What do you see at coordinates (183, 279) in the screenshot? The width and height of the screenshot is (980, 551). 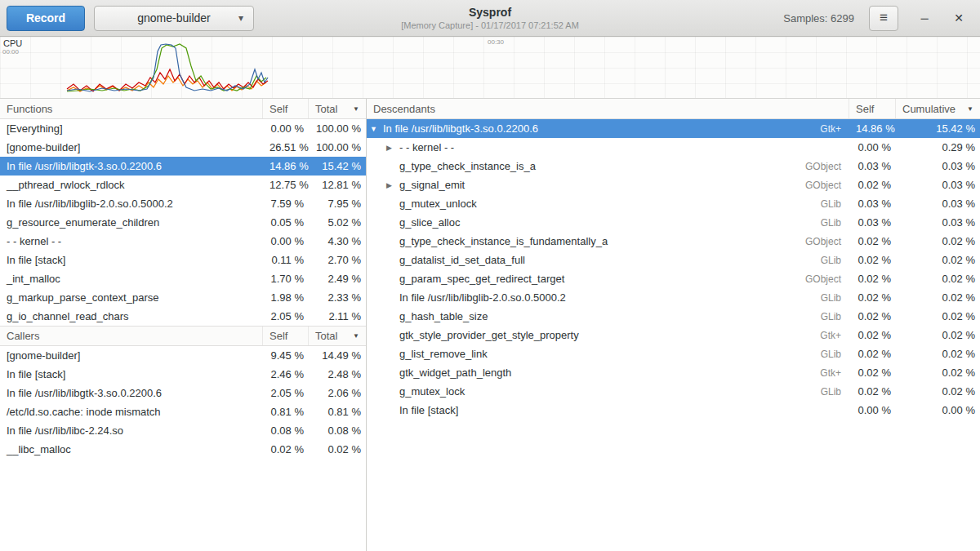 I see `table-row: _int_malloc1.70 %2.49 %` at bounding box center [183, 279].